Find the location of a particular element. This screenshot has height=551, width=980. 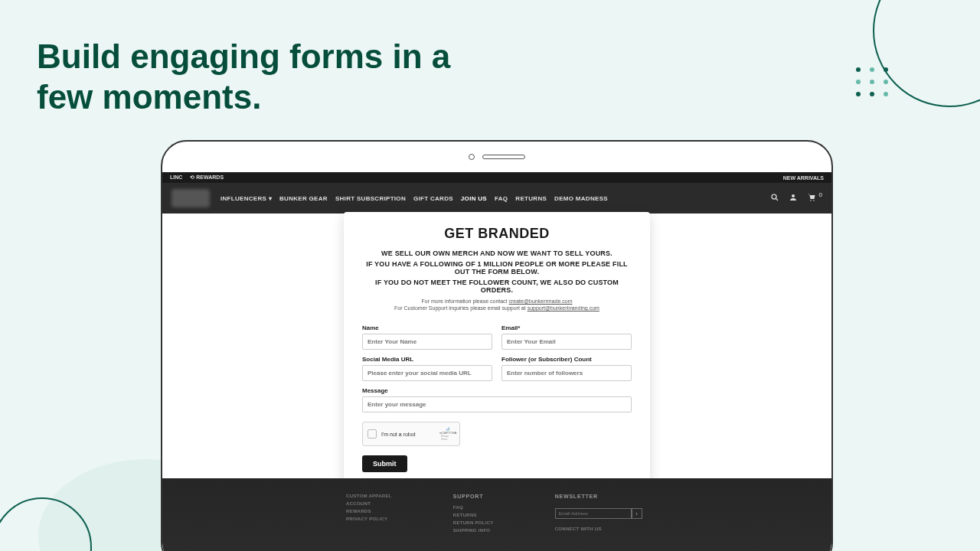

footer-link: REWARDS is located at coordinates (369, 511).